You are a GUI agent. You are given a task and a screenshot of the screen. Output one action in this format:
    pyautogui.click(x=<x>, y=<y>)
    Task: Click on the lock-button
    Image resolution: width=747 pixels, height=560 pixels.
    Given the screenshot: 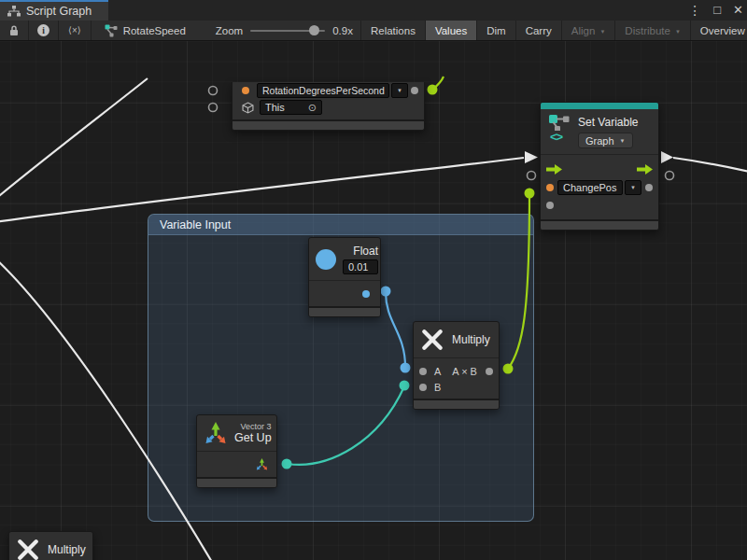 What is the action you would take?
    pyautogui.click(x=15, y=30)
    